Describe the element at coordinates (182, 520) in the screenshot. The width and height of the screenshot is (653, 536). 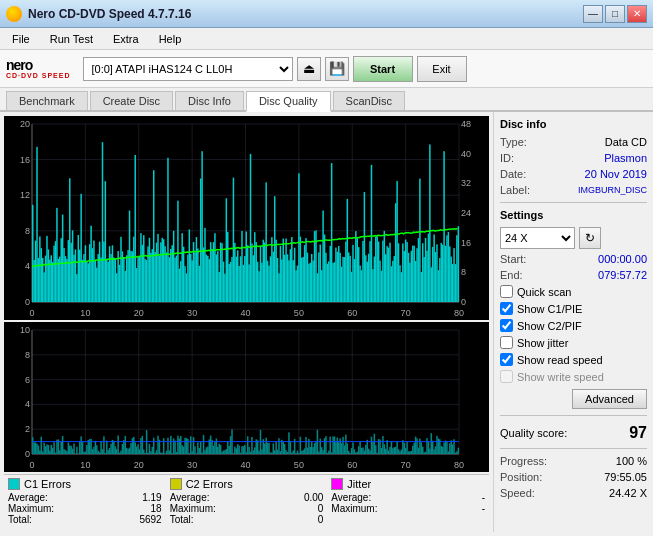
I see `c2-total-label: Total:` at that location.